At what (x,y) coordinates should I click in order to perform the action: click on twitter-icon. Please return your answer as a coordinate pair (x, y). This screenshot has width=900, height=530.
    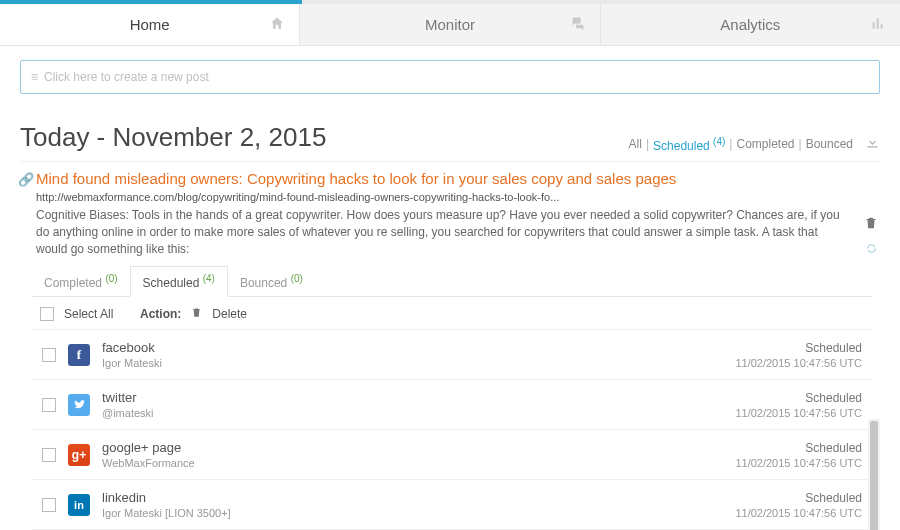
    Looking at the image, I should click on (79, 405).